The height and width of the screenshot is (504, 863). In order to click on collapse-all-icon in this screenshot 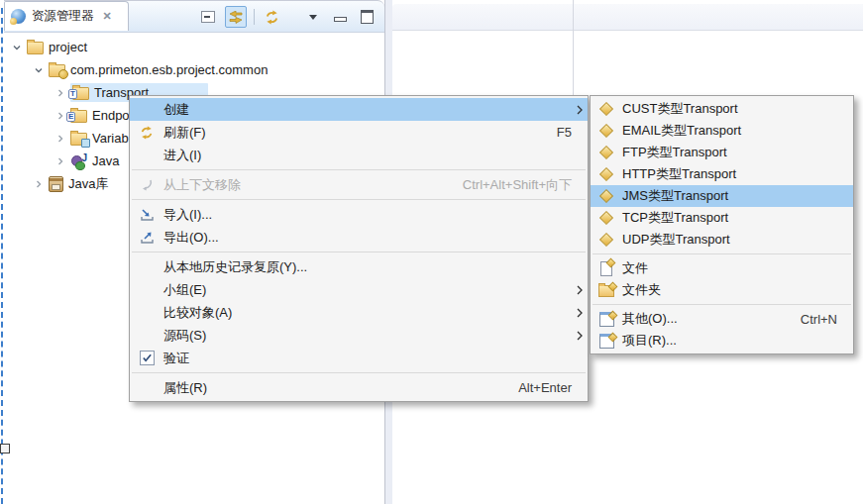, I will do `click(208, 17)`.